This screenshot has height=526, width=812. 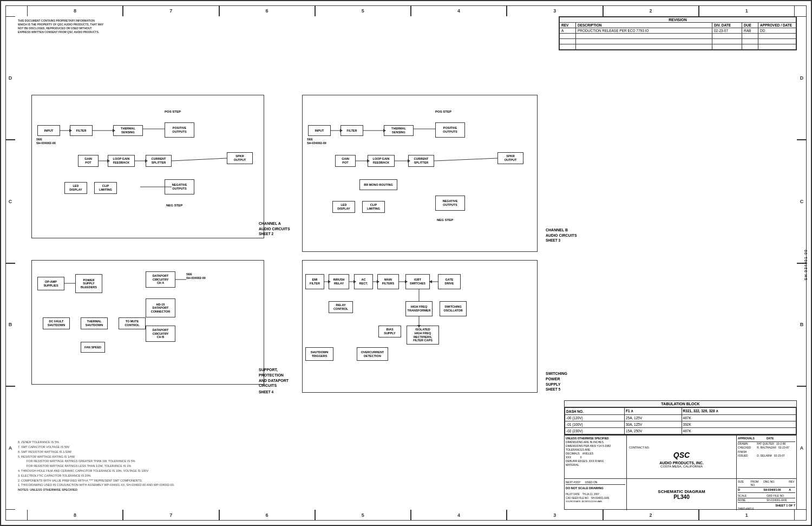 I want to click on rev-row-div-date: 02-23-07, so click(x=728, y=31).